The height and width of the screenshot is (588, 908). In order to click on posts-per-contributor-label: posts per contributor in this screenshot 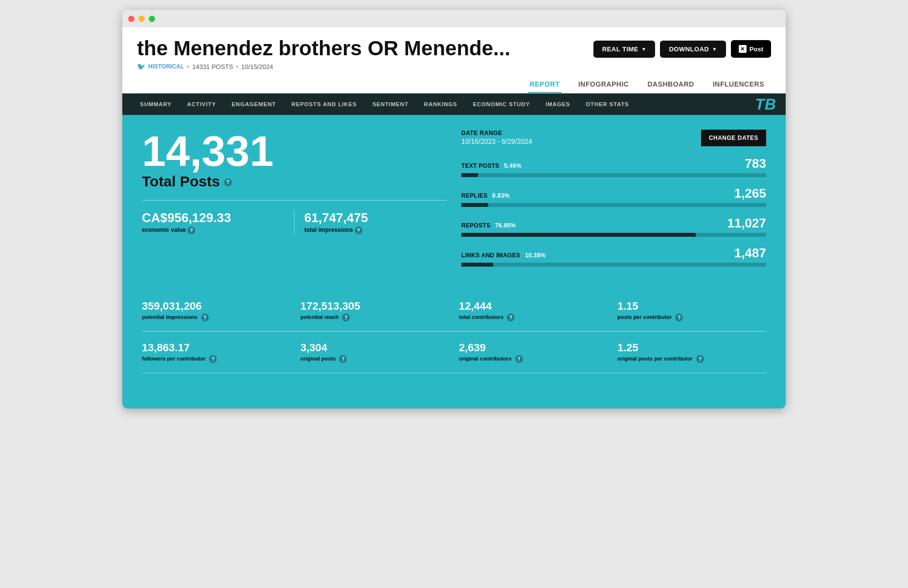, I will do `click(645, 317)`.